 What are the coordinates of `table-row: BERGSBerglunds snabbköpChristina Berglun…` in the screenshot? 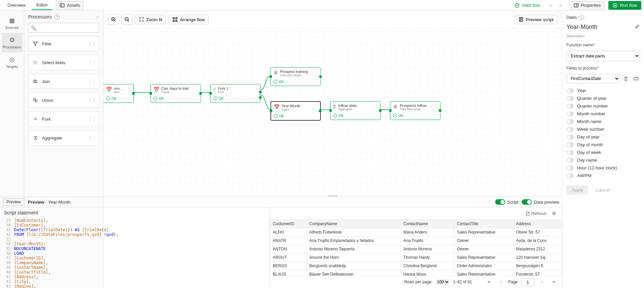 It's located at (416, 266).